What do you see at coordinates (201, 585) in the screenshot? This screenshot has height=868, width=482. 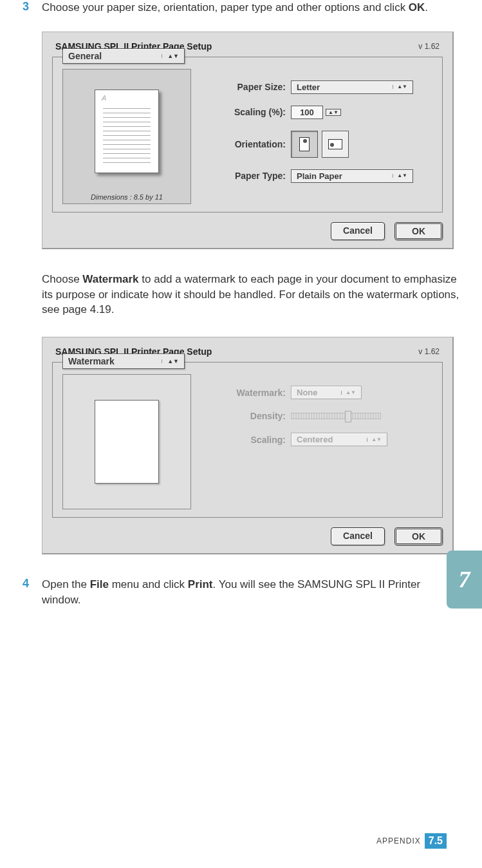 I see `s4-bold2: Print` at bounding box center [201, 585].